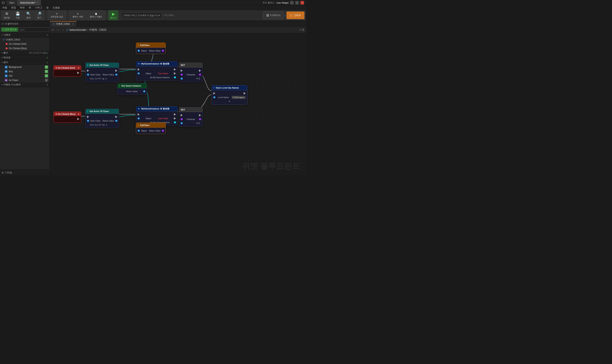 Image resolution: width=612 pixels, height=364 pixels. I want to click on cast-girl-exec-out, so click(175, 69).